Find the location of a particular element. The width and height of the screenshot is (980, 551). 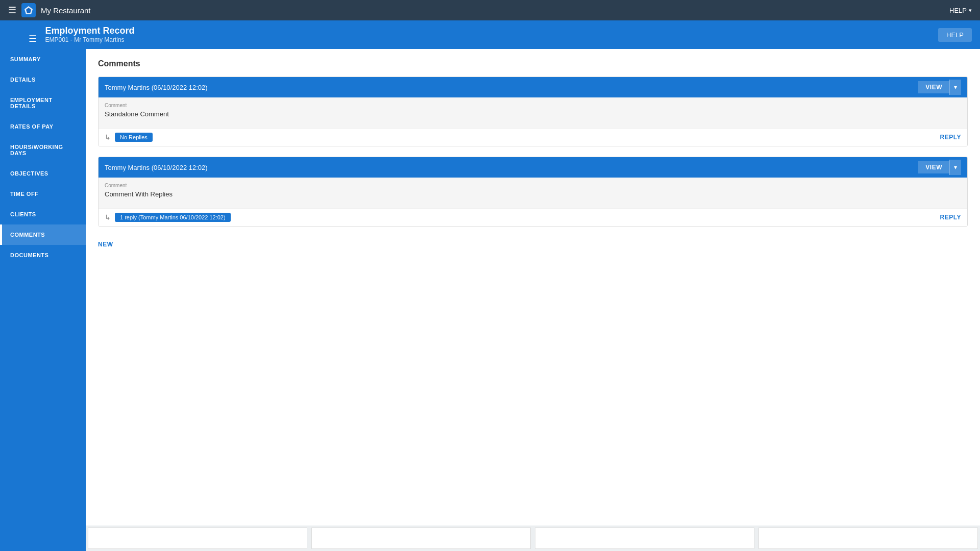

sub-header: ☰ Employment Record EMP001 - Mr Tommy Ma… is located at coordinates (490, 35).